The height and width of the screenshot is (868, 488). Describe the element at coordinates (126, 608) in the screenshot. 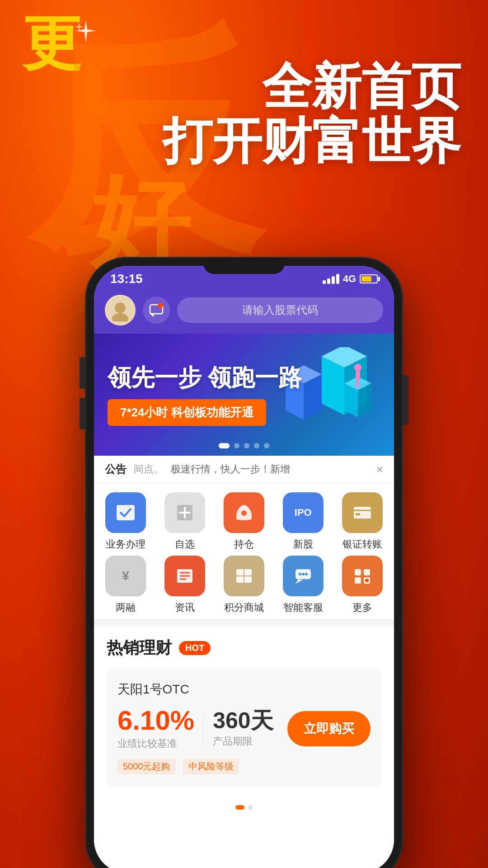

I see `icon-label-margin: 两融` at that location.